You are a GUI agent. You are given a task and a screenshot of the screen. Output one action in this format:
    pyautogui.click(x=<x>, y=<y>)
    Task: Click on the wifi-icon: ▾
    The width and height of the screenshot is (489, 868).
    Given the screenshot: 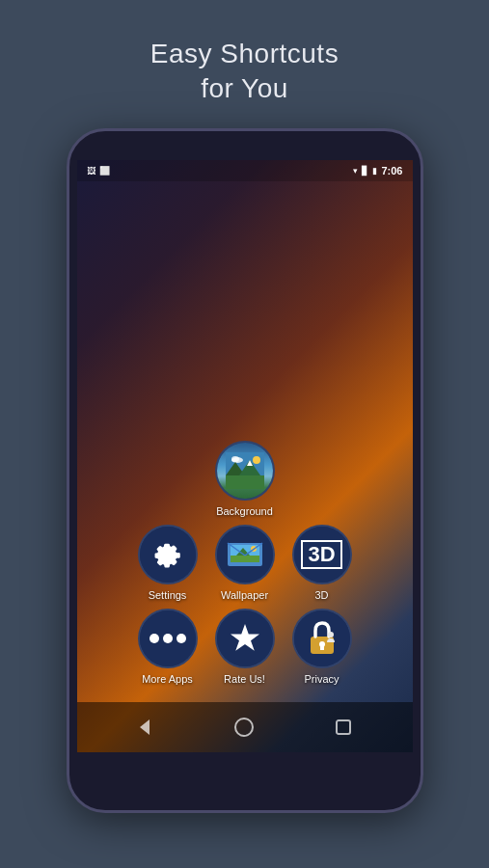 What is the action you would take?
    pyautogui.click(x=355, y=171)
    